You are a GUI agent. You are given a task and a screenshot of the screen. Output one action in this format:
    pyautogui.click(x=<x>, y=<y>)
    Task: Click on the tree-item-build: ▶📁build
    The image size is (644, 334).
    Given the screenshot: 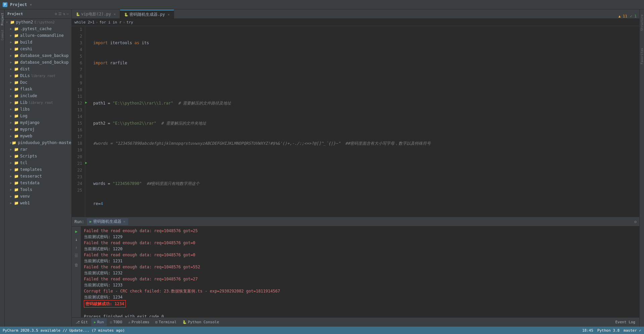 What is the action you would take?
    pyautogui.click(x=38, y=42)
    